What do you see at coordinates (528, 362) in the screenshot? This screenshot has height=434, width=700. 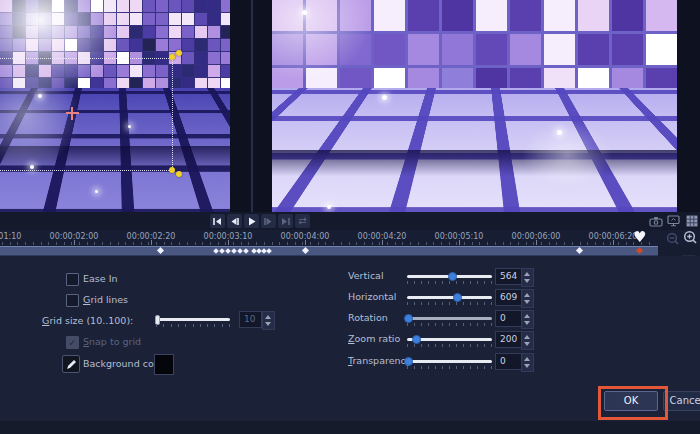 I see `transparency-spinner` at bounding box center [528, 362].